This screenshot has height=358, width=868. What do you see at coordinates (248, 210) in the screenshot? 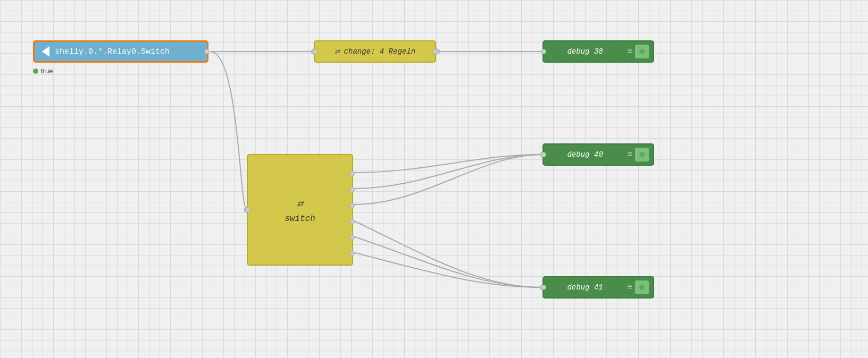
I see `switch-port-left` at bounding box center [248, 210].